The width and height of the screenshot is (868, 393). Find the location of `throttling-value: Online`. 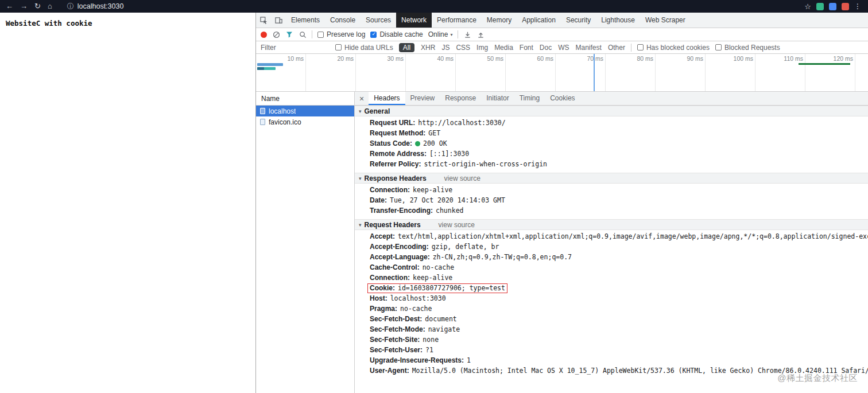

throttling-value: Online is located at coordinates (439, 34).